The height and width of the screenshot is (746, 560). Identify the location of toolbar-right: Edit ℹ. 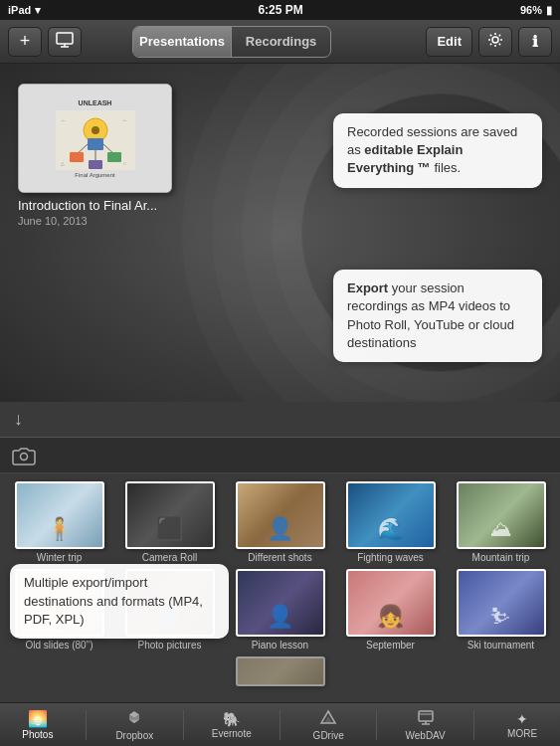
(489, 42).